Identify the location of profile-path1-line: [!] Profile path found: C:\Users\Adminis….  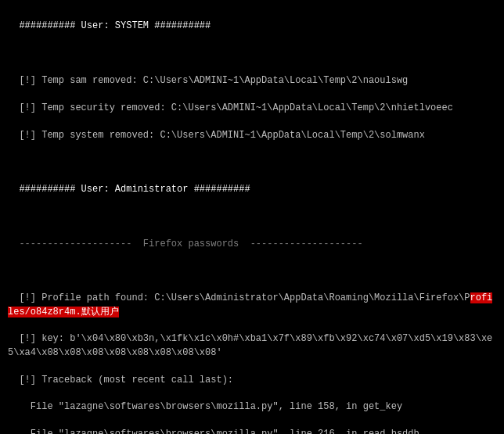
(250, 305).